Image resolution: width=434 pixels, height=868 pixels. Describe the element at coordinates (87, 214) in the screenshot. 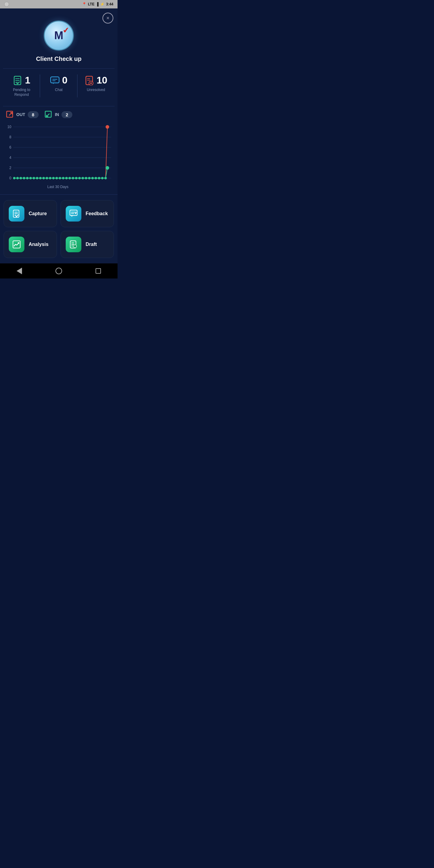

I see `feedback-button: Feedback` at that location.